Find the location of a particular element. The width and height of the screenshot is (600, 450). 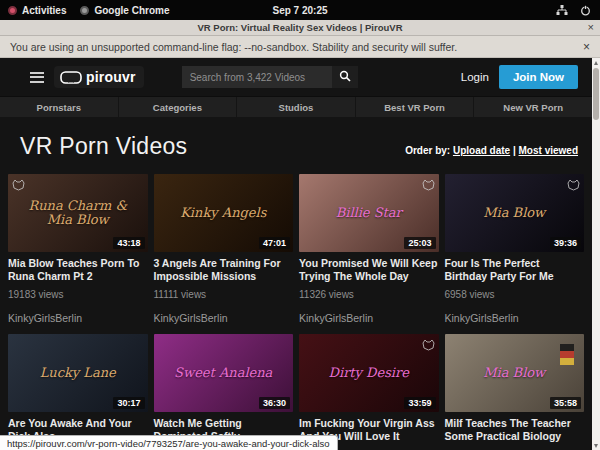

thumbnail-overlay-text: Lucky Lane is located at coordinates (78, 373).